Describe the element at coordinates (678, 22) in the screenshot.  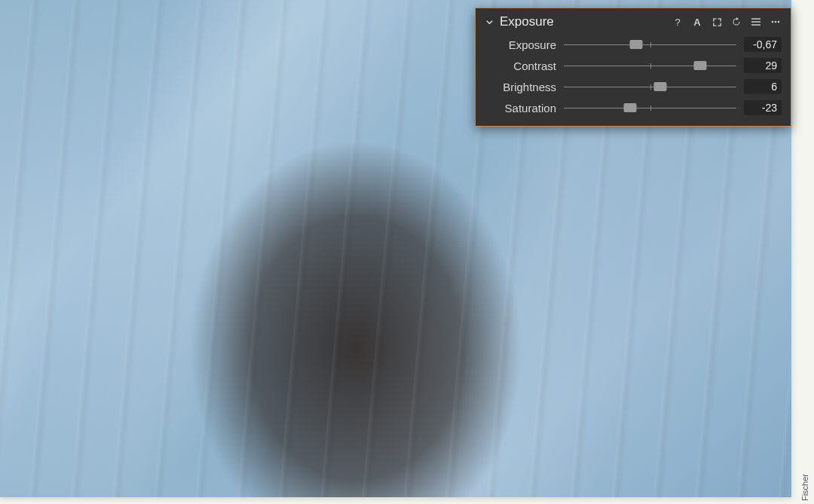
I see `help-icon: ?` at that location.